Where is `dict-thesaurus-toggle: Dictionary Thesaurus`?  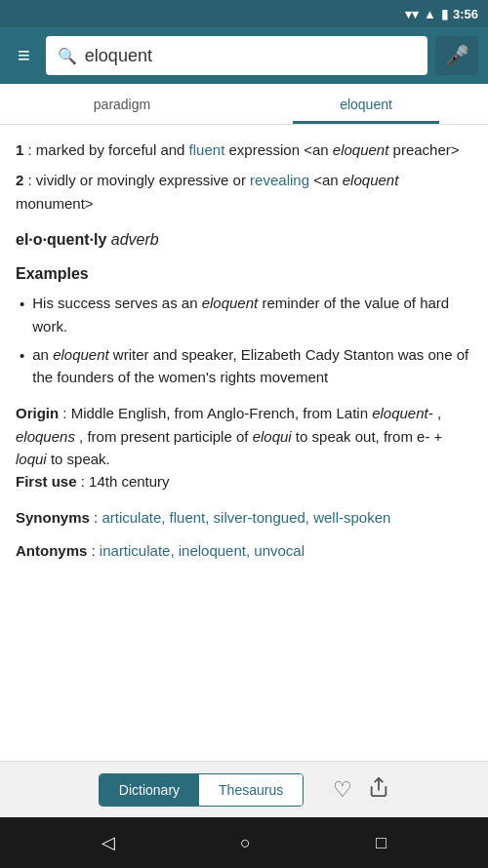 dict-thesaurus-toggle: Dictionary Thesaurus is located at coordinates (201, 790).